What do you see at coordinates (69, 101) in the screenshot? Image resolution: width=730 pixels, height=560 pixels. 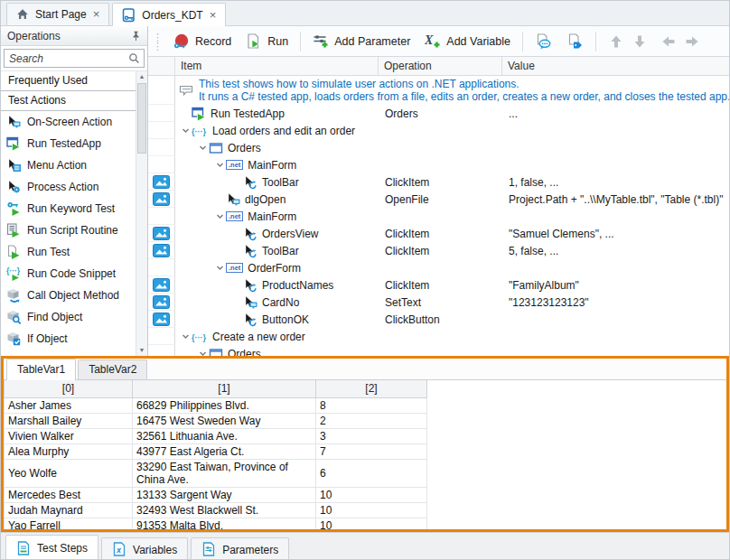 I see `operations-group-header: Test Actions` at bounding box center [69, 101].